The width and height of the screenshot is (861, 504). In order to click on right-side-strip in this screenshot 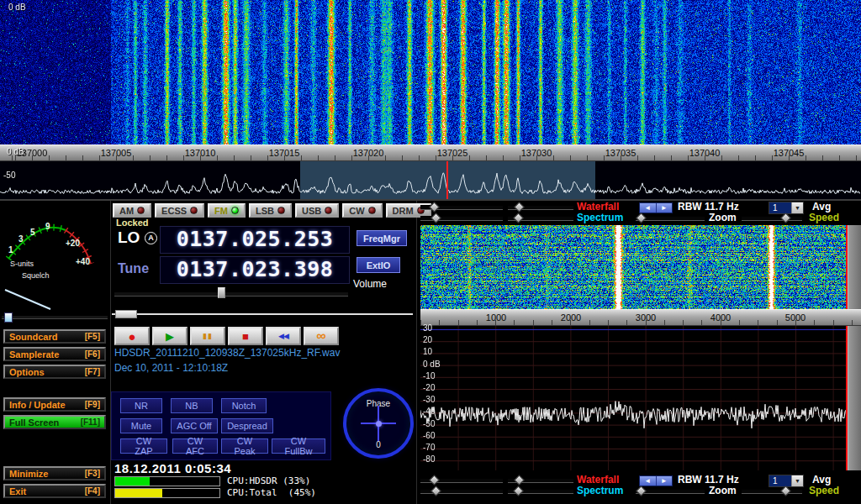, I will do `click(854, 348)`.